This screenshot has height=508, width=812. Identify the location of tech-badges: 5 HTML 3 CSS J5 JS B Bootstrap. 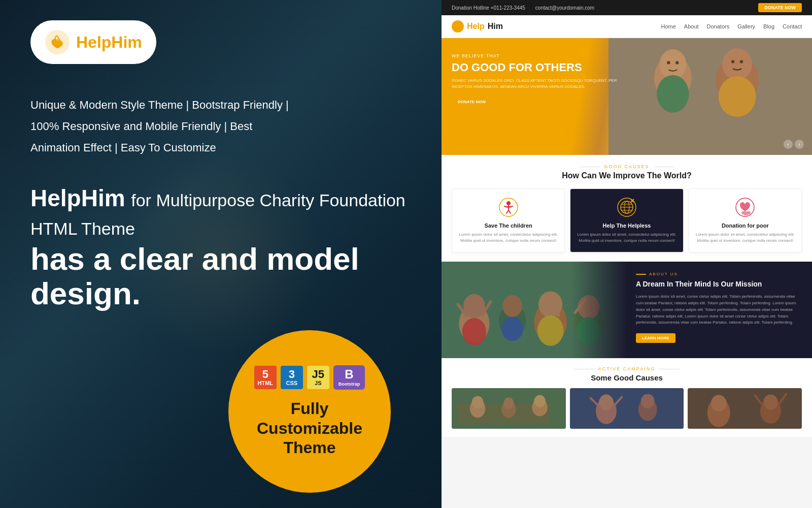
(310, 377).